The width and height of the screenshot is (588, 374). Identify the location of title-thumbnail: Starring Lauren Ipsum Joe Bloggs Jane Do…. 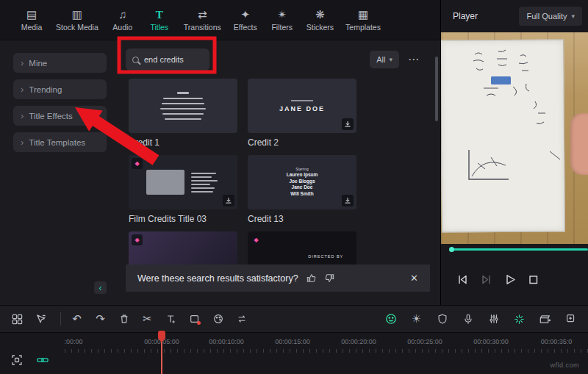
(302, 182).